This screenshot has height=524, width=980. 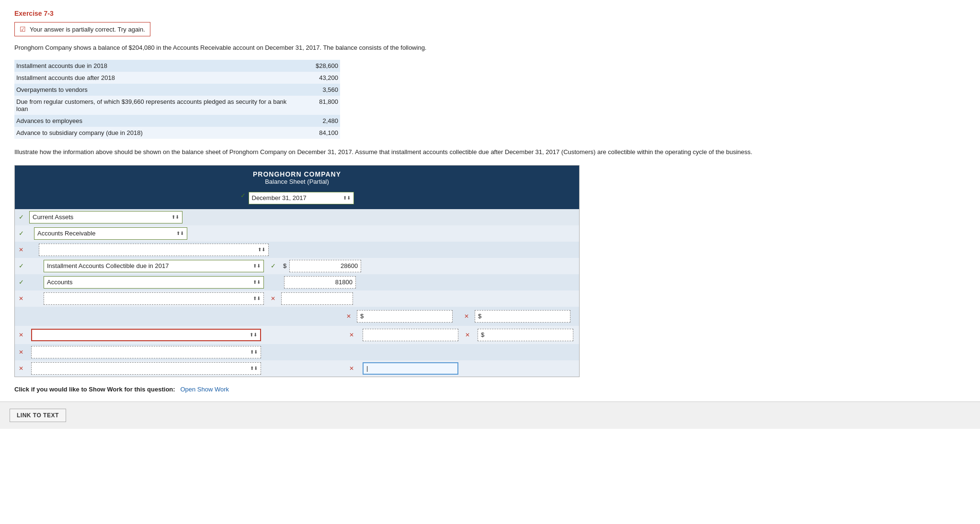 What do you see at coordinates (66, 234) in the screenshot?
I see `ar-label: Accounts Receivable` at bounding box center [66, 234].